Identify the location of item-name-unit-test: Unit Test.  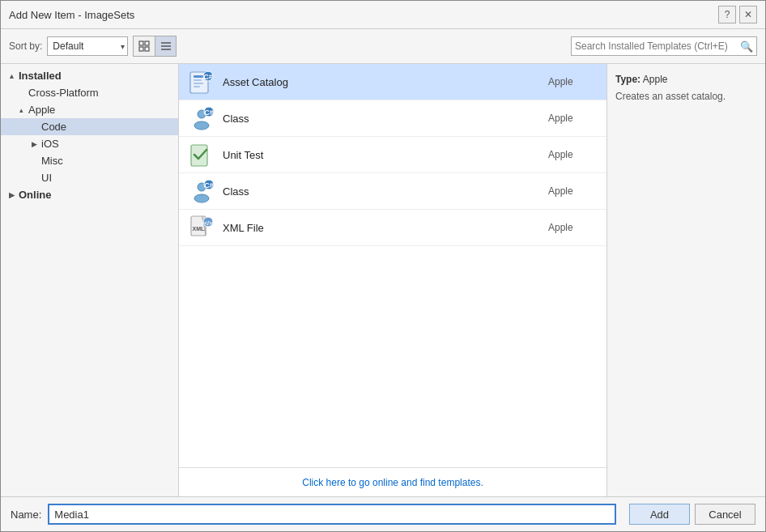
(381, 155).